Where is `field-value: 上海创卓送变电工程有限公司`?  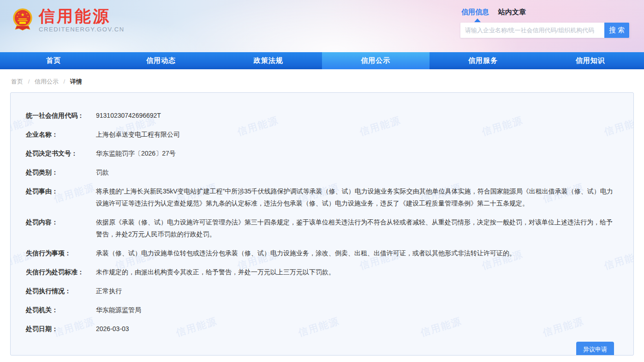 field-value: 上海创卓送变电工程有限公司 is located at coordinates (355, 134).